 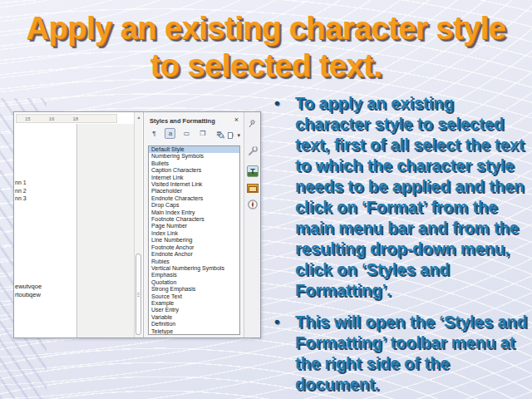 What do you see at coordinates (239, 135) in the screenshot?
I see `chevron-down-icon: ▾` at bounding box center [239, 135].